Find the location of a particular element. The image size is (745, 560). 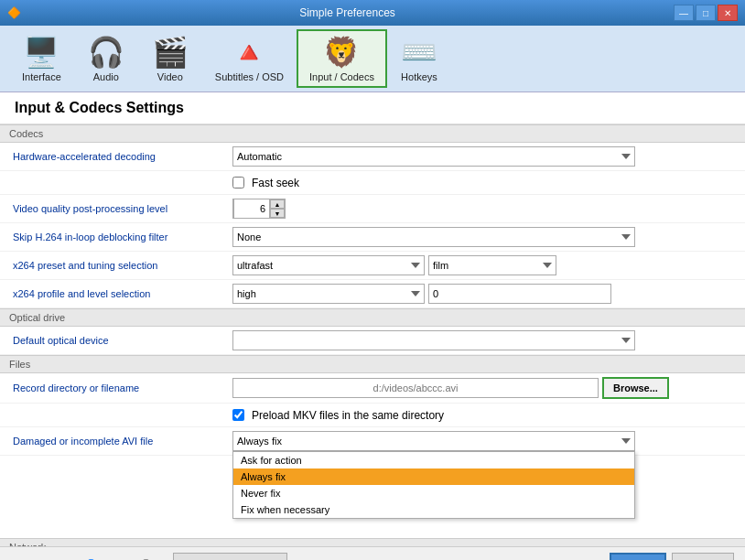

window-title: Simple Preferences is located at coordinates (348, 13).